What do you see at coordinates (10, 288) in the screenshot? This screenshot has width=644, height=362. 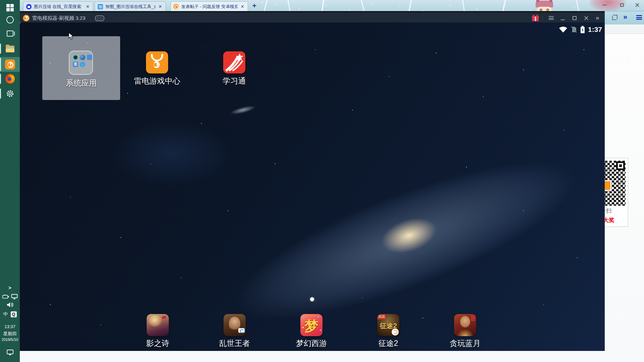 I see `tray-expand-button: >` at bounding box center [10, 288].